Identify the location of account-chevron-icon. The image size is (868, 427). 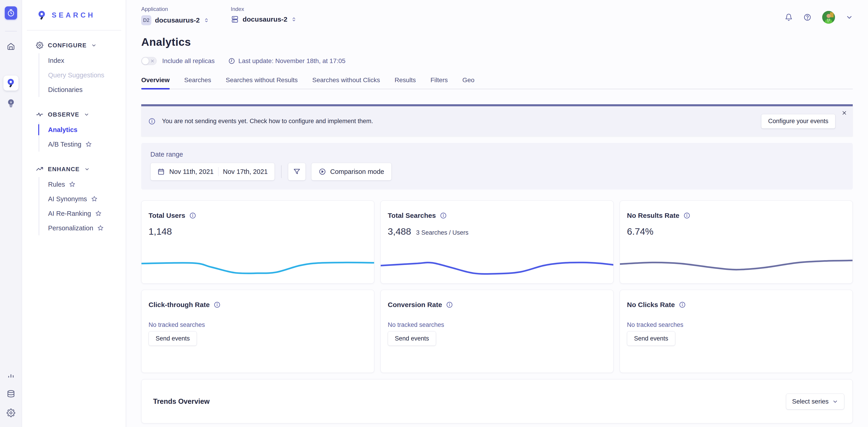
(849, 18).